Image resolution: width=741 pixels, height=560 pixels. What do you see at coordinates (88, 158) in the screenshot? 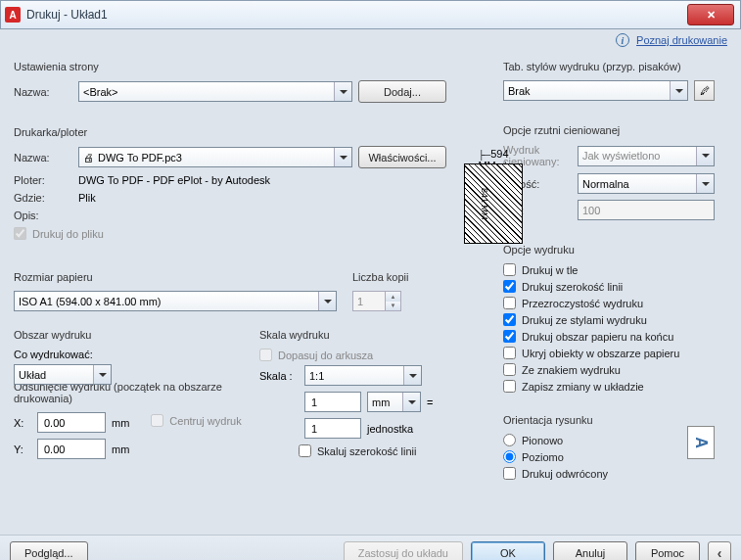
I see `pdf-icon: 🖨` at bounding box center [88, 158].